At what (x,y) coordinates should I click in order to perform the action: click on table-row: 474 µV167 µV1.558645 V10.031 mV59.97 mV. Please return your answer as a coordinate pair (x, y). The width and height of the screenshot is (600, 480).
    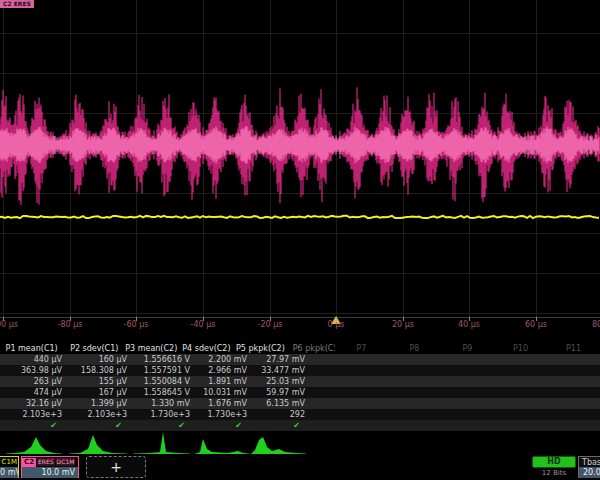
    Looking at the image, I should click on (300, 392).